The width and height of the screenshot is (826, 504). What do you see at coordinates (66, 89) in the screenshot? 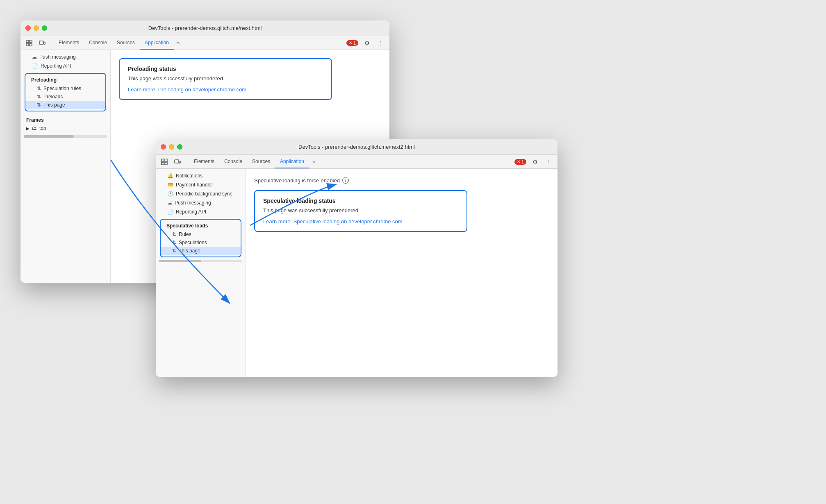
I see `sidebar-item-speculation-rules: ⇅ Speculation rules` at bounding box center [66, 89].